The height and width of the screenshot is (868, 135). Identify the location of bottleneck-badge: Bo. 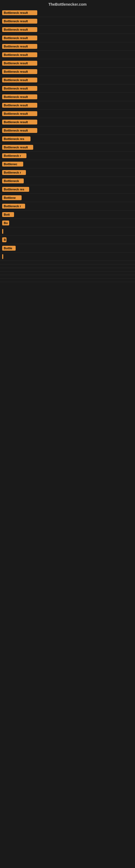
(5, 223).